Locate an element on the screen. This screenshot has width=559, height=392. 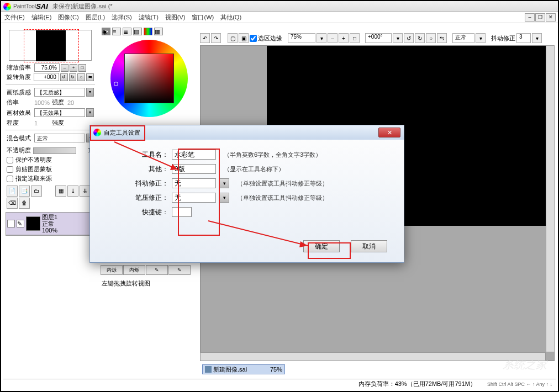
canvas-toolbar: ↶ ↷ ▢ ▣ 选区边缘 75% ▾ – + □ +000° ▾ ↺ ↻ ○ ⇋… is located at coordinates (377, 38).